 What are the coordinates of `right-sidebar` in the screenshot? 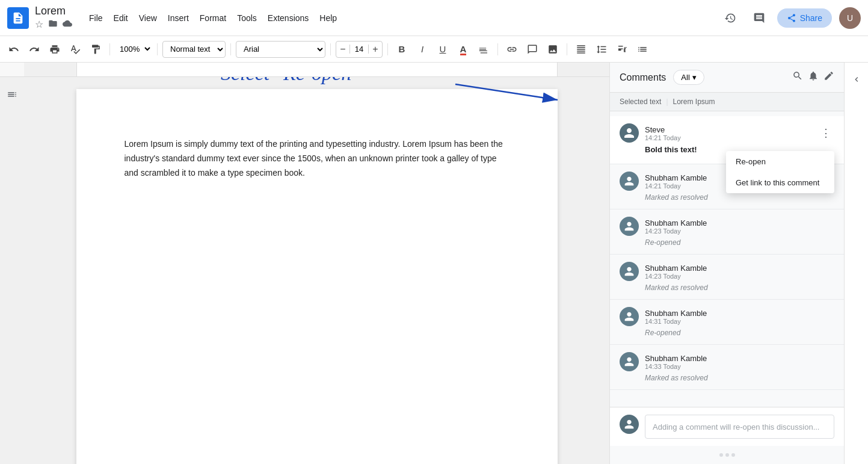 It's located at (856, 264).